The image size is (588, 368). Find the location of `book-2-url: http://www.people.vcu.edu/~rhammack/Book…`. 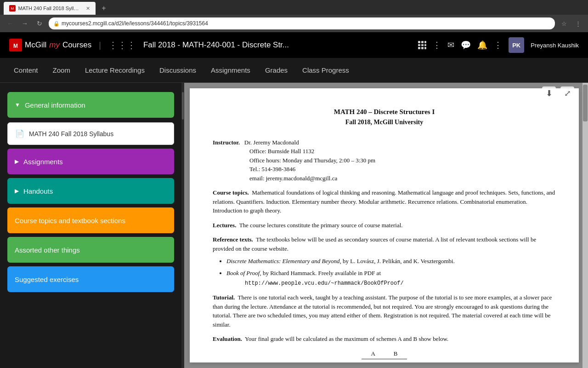

book-2-url: http://www.people.vcu.edu/~rhammack/Book… is located at coordinates (401, 283).